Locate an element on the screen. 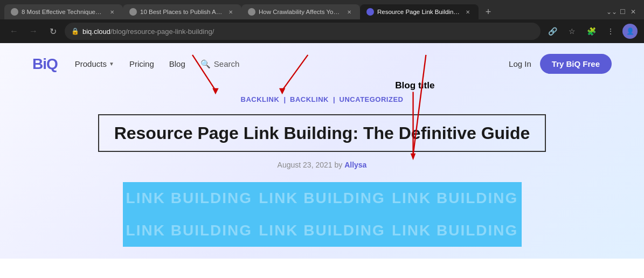 The height and width of the screenshot is (278, 644). site-nav: BiQ Products ▼ Pricing Blog 🔍 Search is located at coordinates (322, 64).